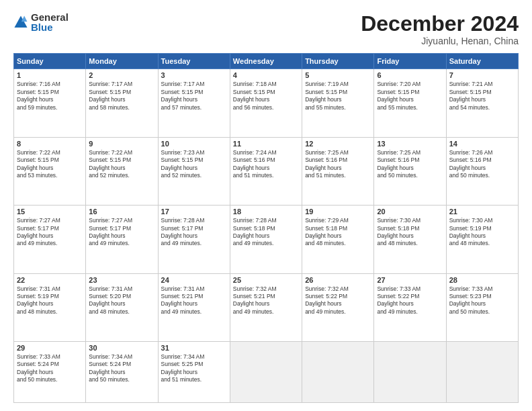 The width and height of the screenshot is (532, 411). Describe the element at coordinates (50, 372) in the screenshot. I see `calendar-cell: 29 Sunrise: 7:33 AMSunset: 5:24 PMDaylig…` at that location.